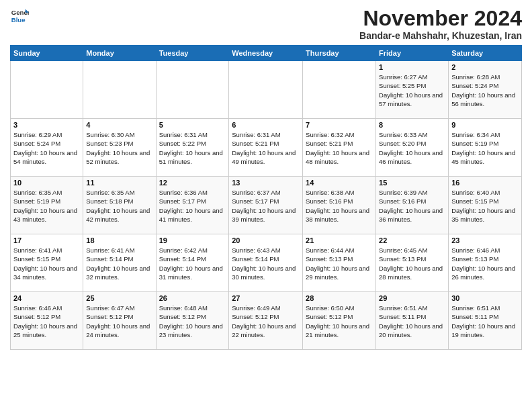 The width and height of the screenshot is (532, 411). What do you see at coordinates (441, 19) in the screenshot?
I see `month-title: November 2024` at bounding box center [441, 19].